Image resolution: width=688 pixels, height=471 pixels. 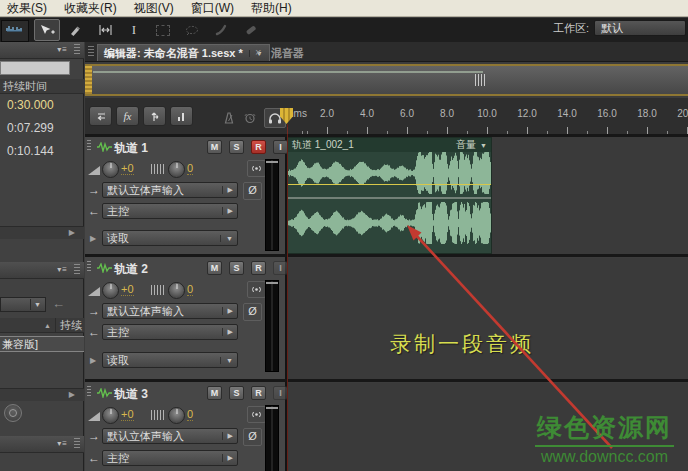 What do you see at coordinates (90, 8) in the screenshot?
I see `menu-favorites: 收藏夹(R)` at bounding box center [90, 8].